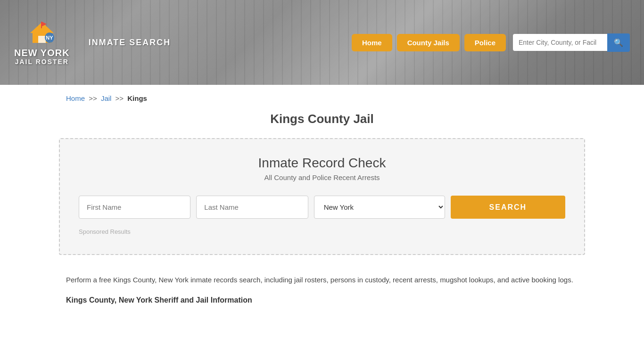 The width and height of the screenshot is (644, 362). I want to click on record-check-subtitle: All County and Police Recent Arrests, so click(322, 177).